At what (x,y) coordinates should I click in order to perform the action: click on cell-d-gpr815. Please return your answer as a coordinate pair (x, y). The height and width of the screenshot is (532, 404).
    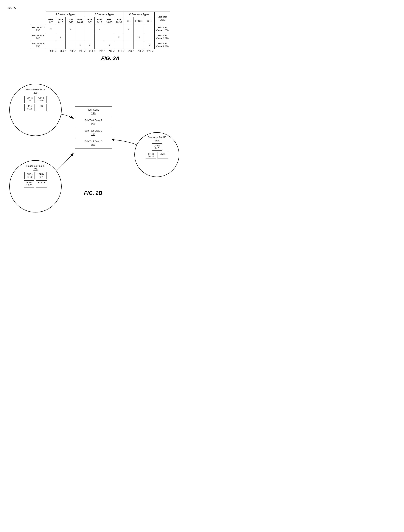
    Looking at the image, I should click on (61, 29).